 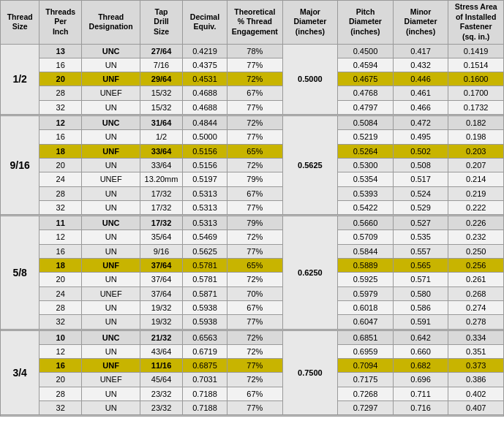 What do you see at coordinates (255, 51) in the screenshot?
I see `pct-engagement-cell: 78%` at bounding box center [255, 51].